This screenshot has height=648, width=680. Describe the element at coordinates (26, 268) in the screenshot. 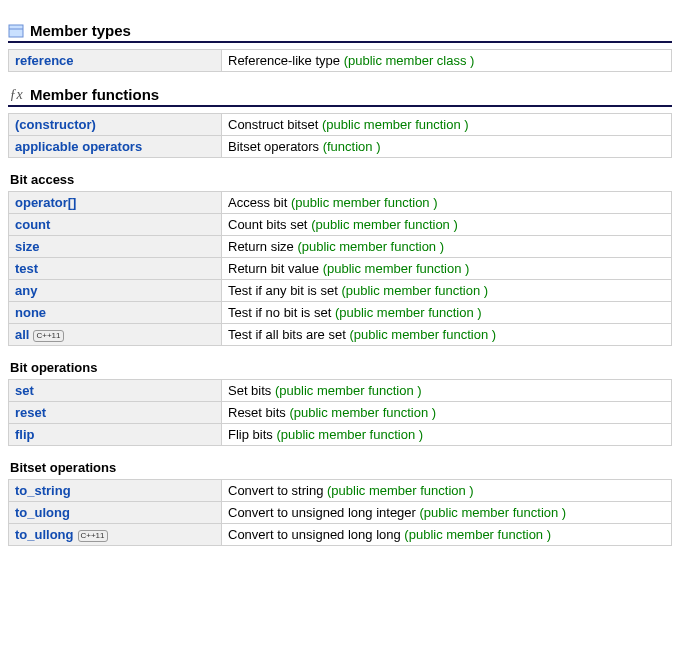

I see `member-link: test` at that location.